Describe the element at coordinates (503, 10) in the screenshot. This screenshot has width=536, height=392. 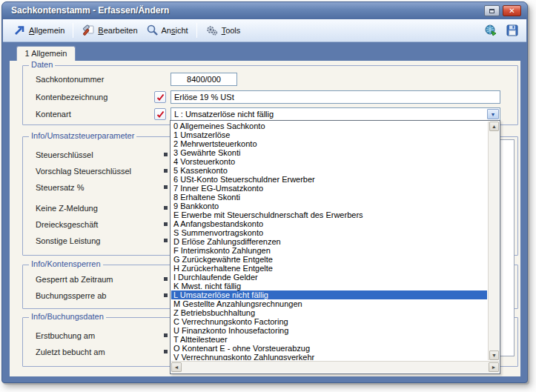
I see `window-controls: ✕` at that location.